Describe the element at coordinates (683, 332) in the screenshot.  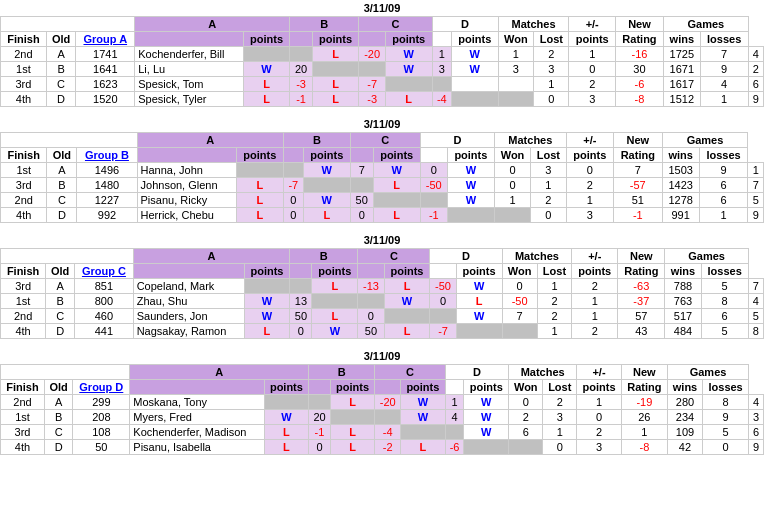
I see `new-rating: 484` at that location.